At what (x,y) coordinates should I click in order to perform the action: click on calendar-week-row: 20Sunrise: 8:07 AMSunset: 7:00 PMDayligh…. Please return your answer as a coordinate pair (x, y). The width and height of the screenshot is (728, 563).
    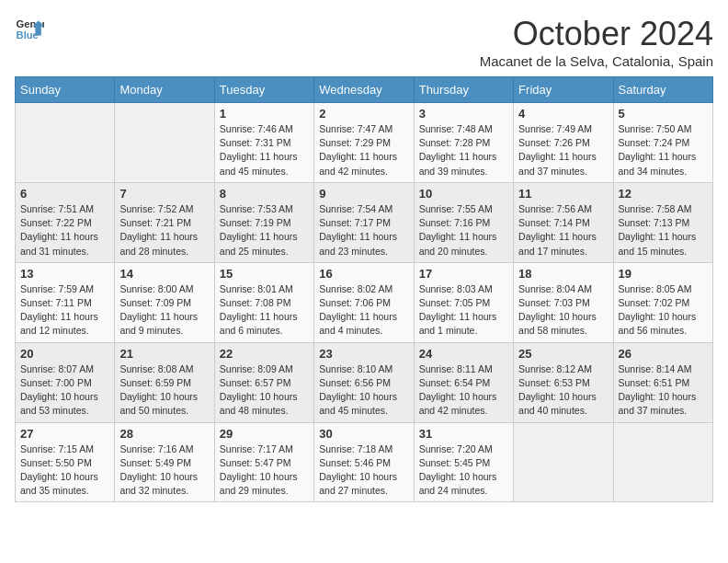
    Looking at the image, I should click on (364, 383).